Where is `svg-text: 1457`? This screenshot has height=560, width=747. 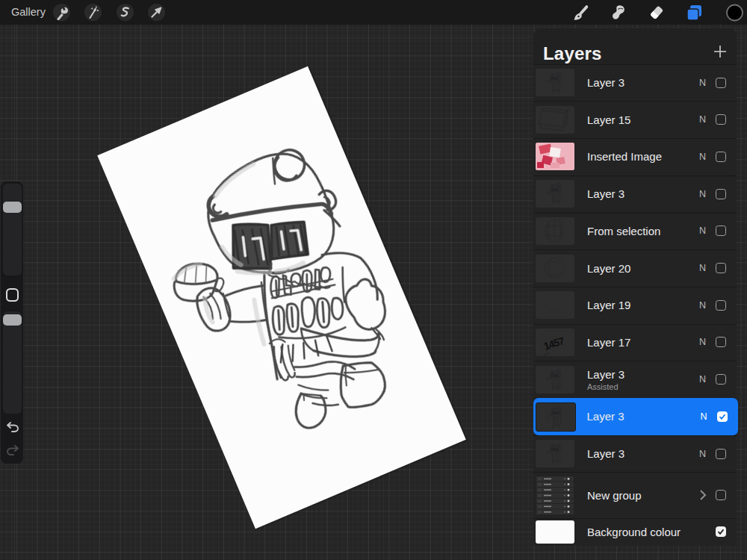 svg-text: 1457 is located at coordinates (554, 343).